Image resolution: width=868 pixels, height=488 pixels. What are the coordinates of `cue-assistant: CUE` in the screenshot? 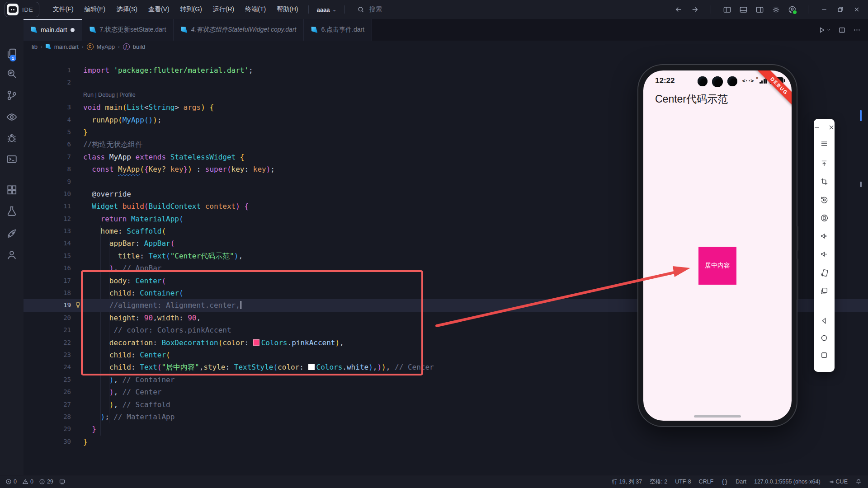 It's located at (838, 482).